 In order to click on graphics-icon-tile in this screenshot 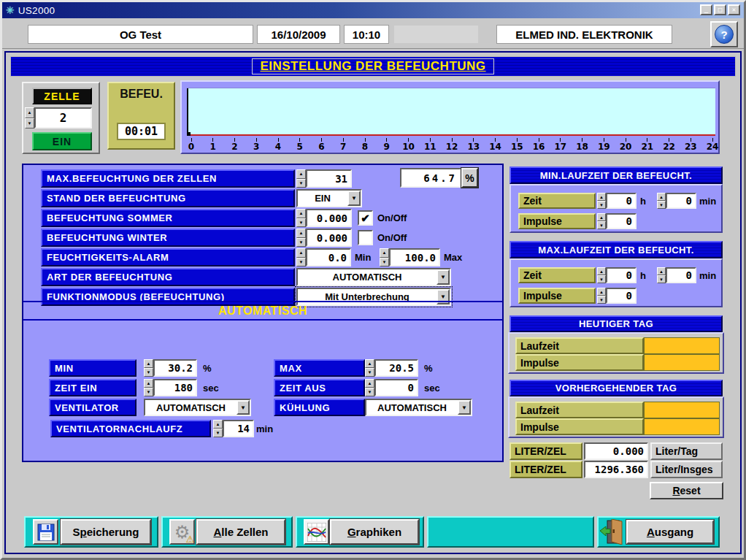, I will do `click(317, 532)`.